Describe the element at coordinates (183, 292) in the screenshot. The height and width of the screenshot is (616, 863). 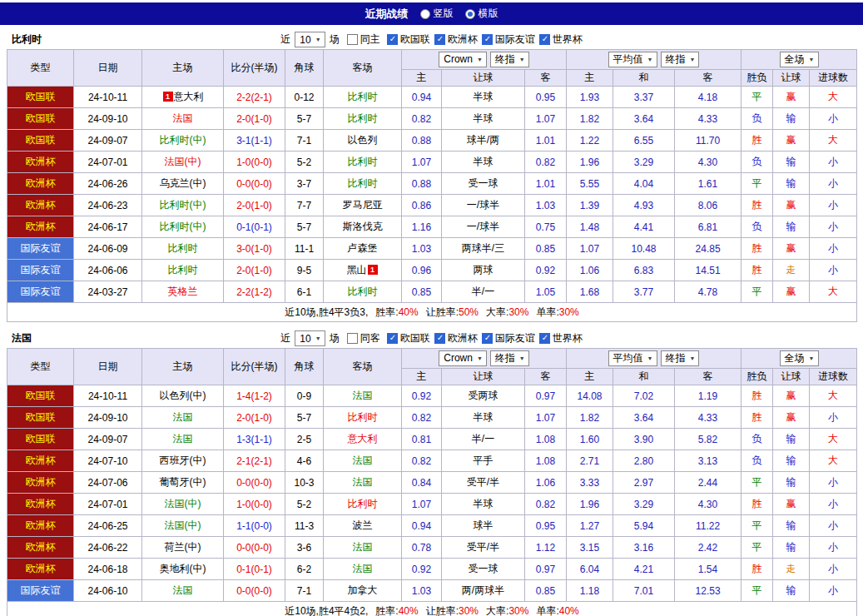
I see `home-team: 英格兰` at that location.